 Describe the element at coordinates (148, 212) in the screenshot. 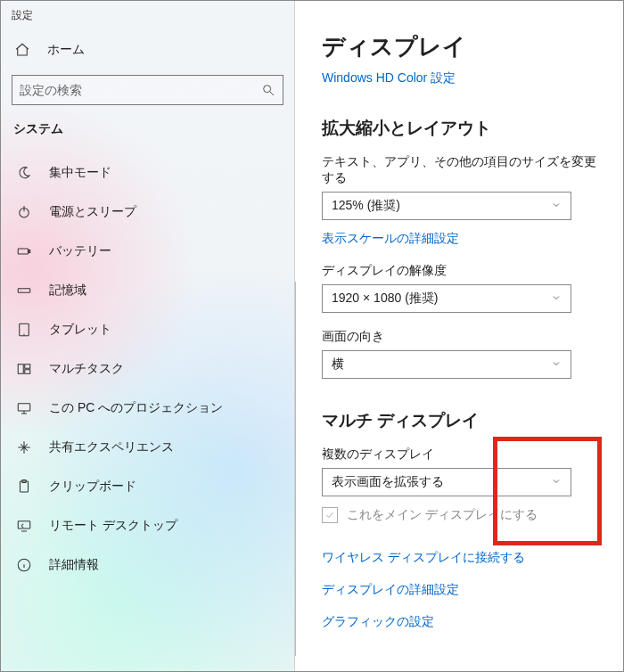

I see `sidebar-item-power: 電源とスリープ` at that location.